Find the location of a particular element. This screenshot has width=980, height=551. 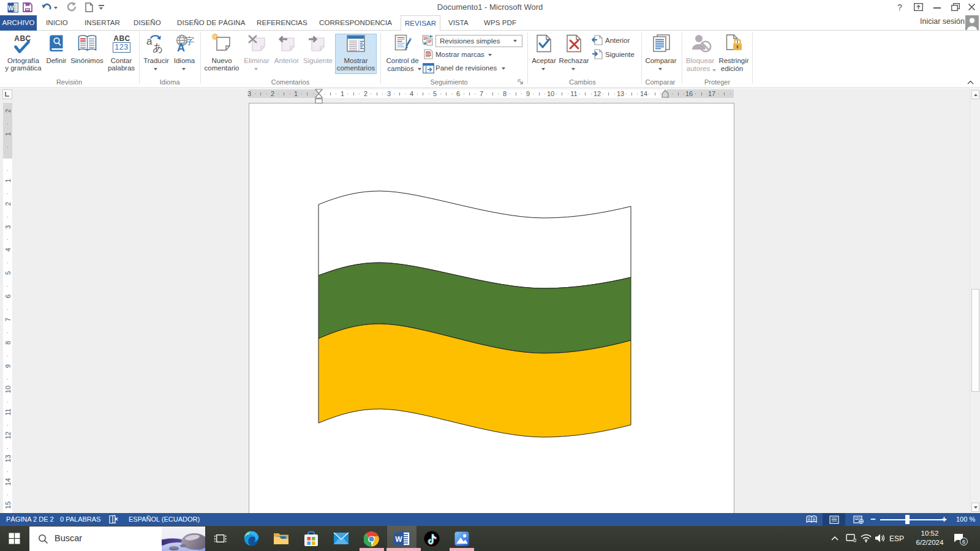

svg-text: 字 is located at coordinates (190, 40).